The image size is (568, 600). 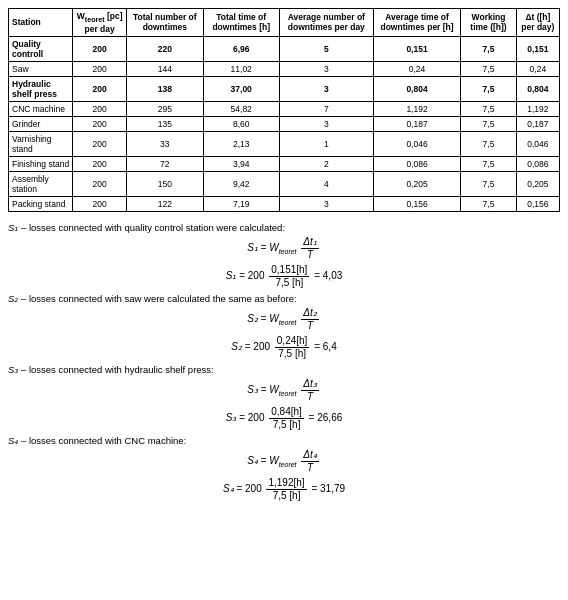 I want to click on section-s2: S₂ – losses connected with saw were calc…, so click(x=284, y=326).